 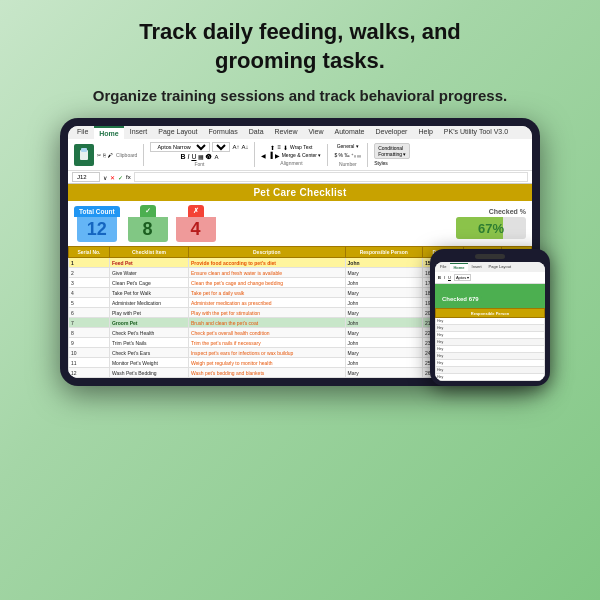 What do you see at coordinates (266, 293) in the screenshot?
I see `table-cell: Take pet for a daily walk` at bounding box center [266, 293].